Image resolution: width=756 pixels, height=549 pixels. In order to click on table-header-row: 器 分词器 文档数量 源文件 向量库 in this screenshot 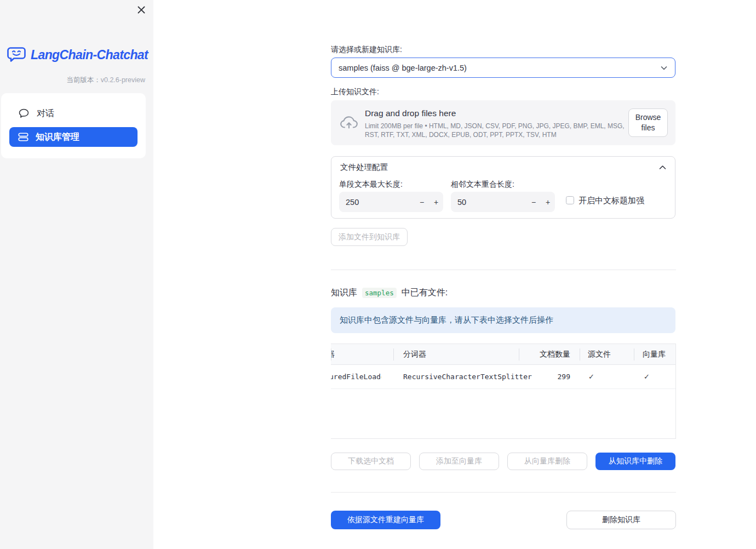, I will do `click(503, 354)`.